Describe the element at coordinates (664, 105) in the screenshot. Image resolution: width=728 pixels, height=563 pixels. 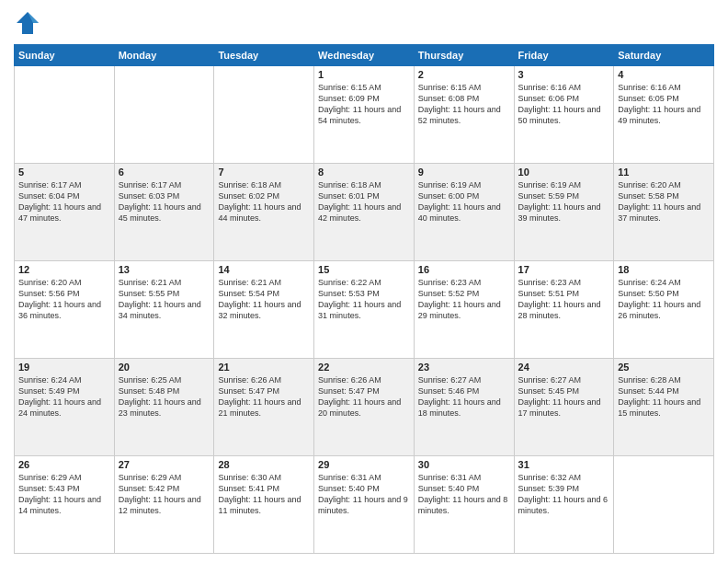
I see `day-info: Sunrise: 6:16 AM Sunset: 6:05 PM Dayligh…` at that location.